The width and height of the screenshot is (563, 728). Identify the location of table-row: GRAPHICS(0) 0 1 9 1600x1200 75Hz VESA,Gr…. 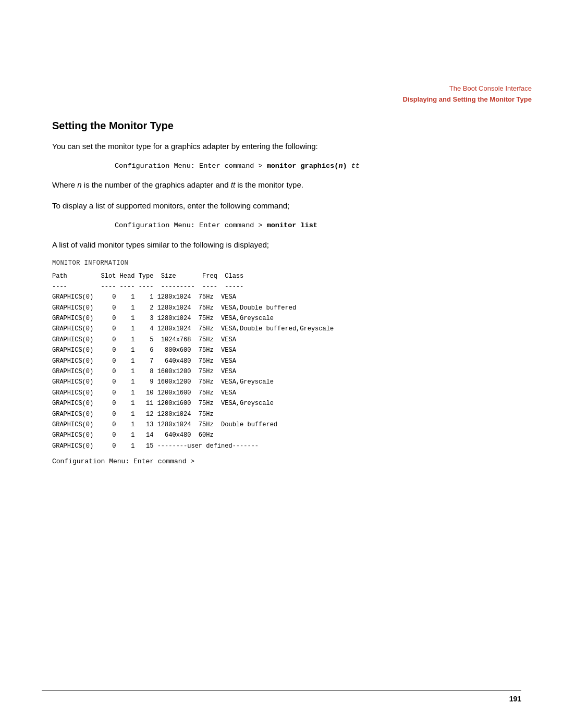
(287, 382).